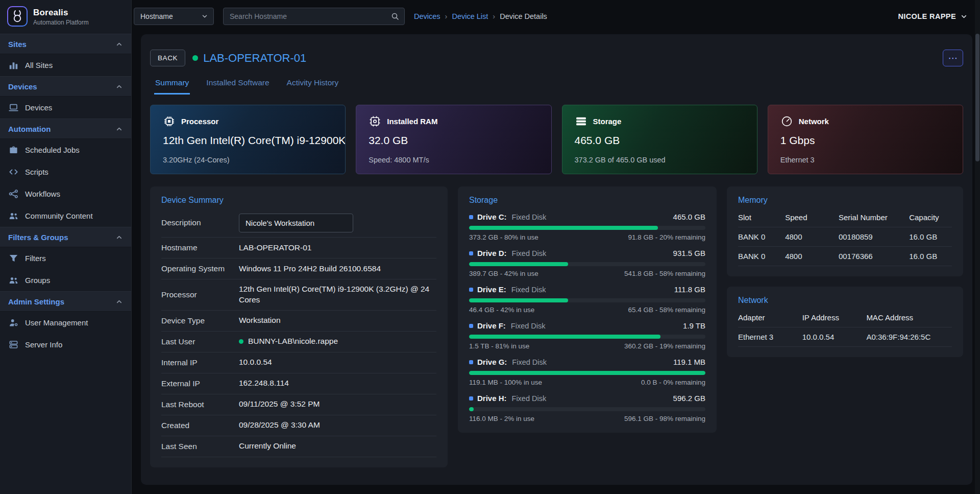 Image resolution: width=980 pixels, height=494 pixels. What do you see at coordinates (13, 323) in the screenshot?
I see `user-gear-icon` at bounding box center [13, 323].